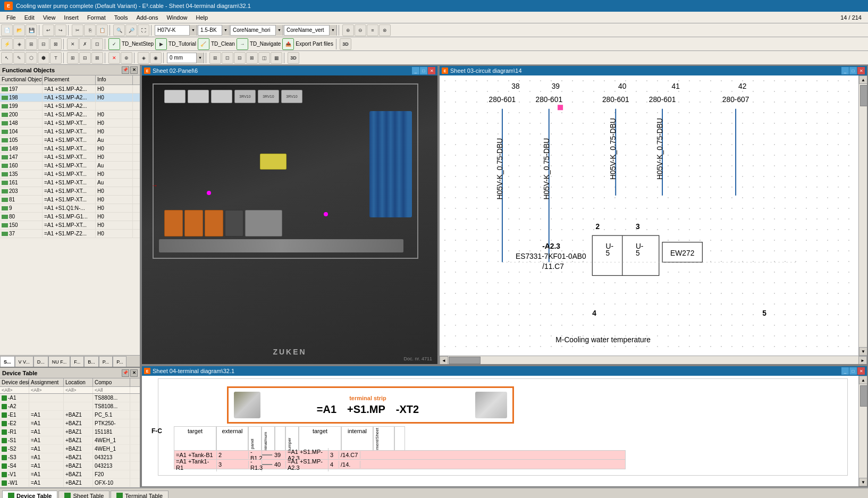 This screenshot has height=498, width=868. What do you see at coordinates (70, 89) in the screenshot?
I see `func-row-197: 197 =A1 +S1.MP-A2... H0` at bounding box center [70, 89].